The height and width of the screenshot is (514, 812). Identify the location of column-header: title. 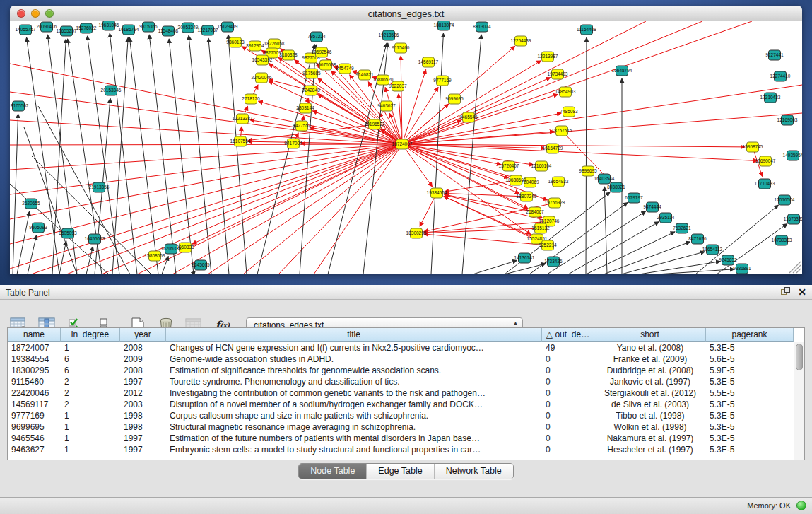
(354, 335).